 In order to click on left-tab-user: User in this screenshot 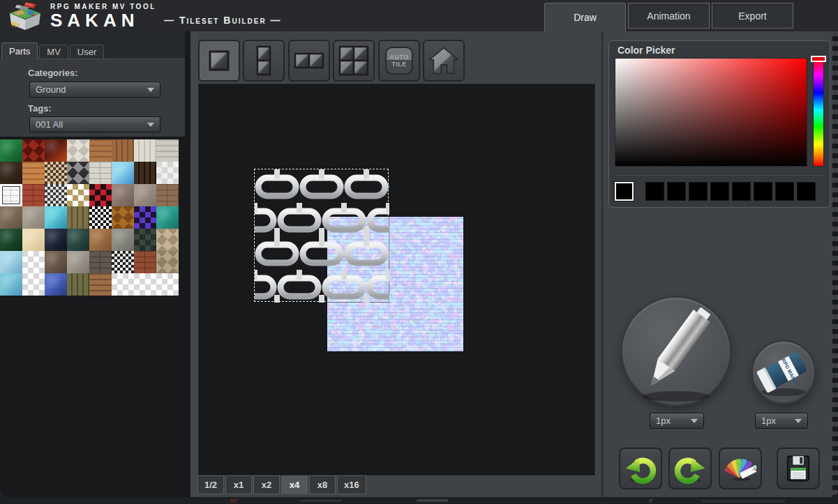, I will do `click(87, 52)`.